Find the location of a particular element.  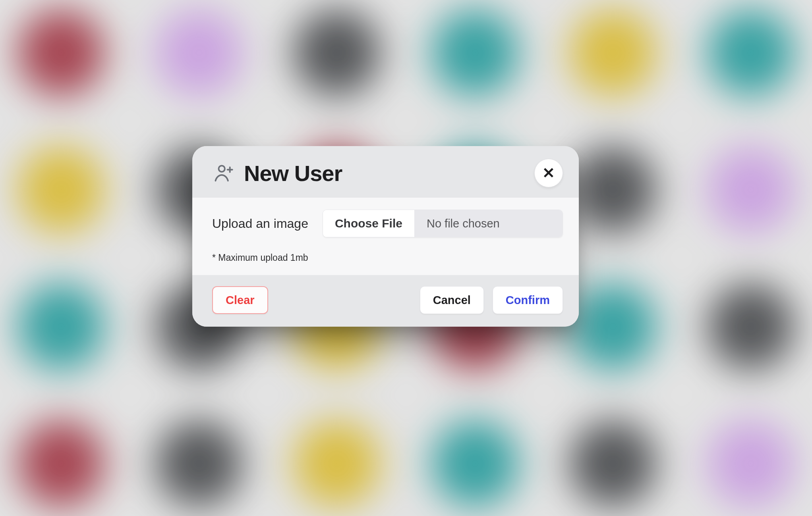

upload-label: Upload an image is located at coordinates (260, 224).